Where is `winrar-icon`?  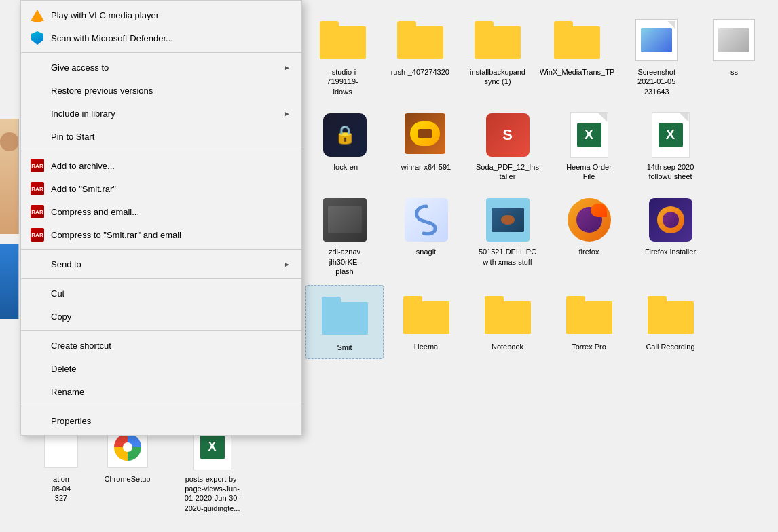 winrar-icon is located at coordinates (426, 135).